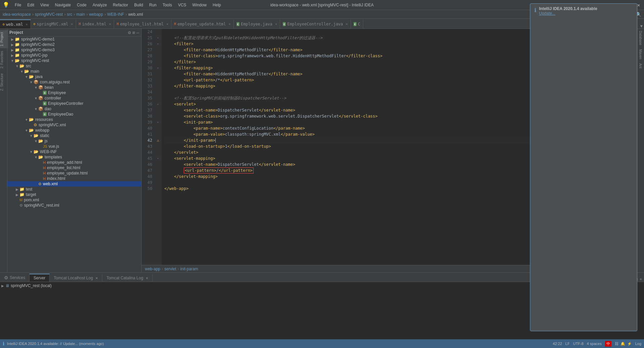  I want to click on menu-window: Window, so click(199, 5).